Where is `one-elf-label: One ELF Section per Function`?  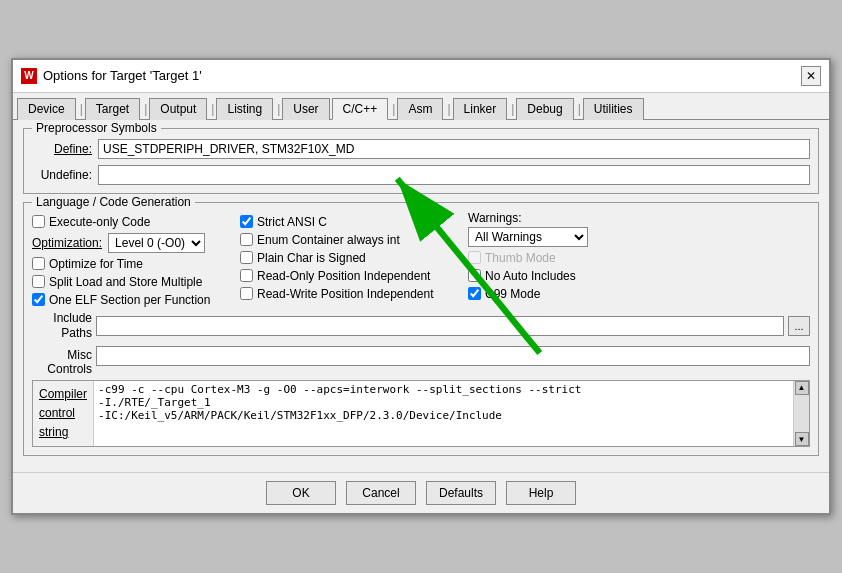 one-elf-label: One ELF Section per Function is located at coordinates (130, 300).